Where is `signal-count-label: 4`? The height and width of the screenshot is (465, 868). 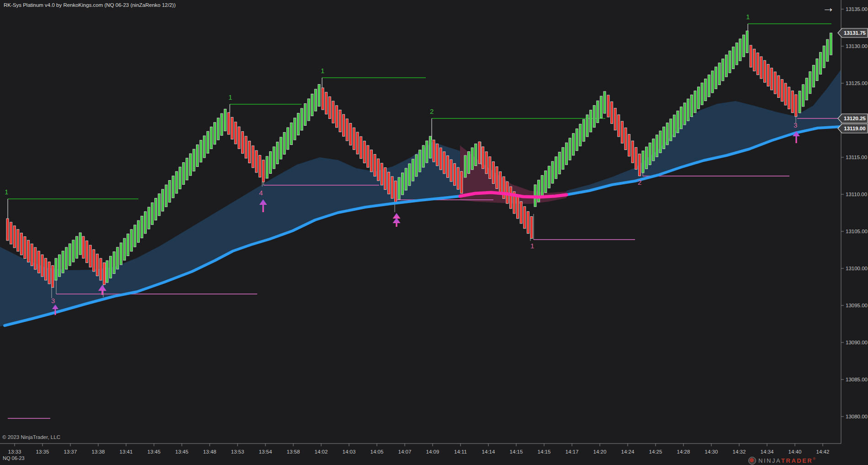 signal-count-label: 4 is located at coordinates (261, 193).